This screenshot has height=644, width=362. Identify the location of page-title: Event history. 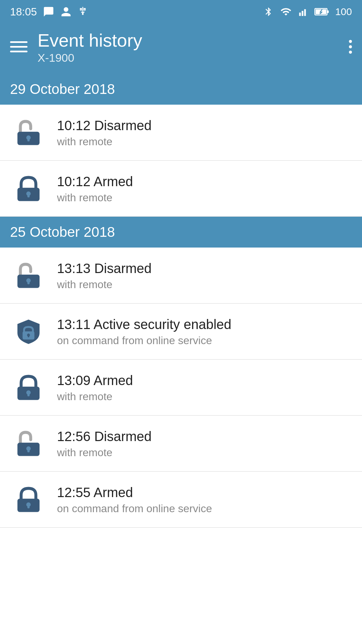
(193, 40).